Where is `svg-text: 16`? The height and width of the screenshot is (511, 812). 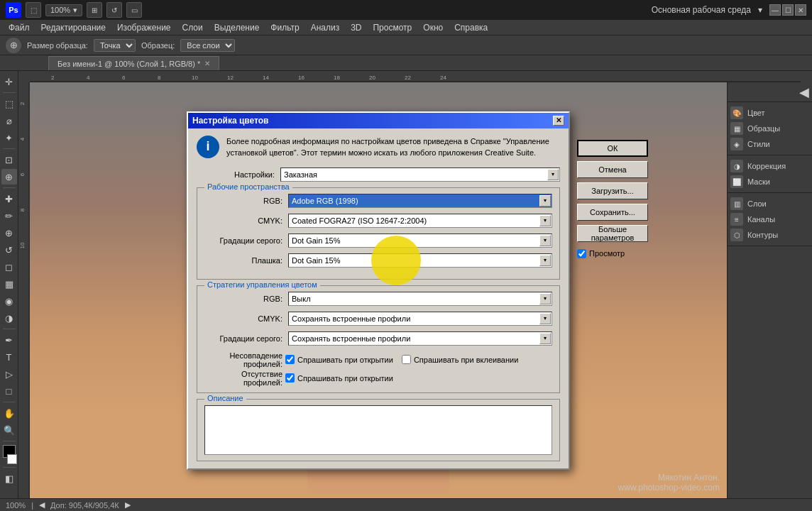
svg-text: 16 is located at coordinates (301, 78).